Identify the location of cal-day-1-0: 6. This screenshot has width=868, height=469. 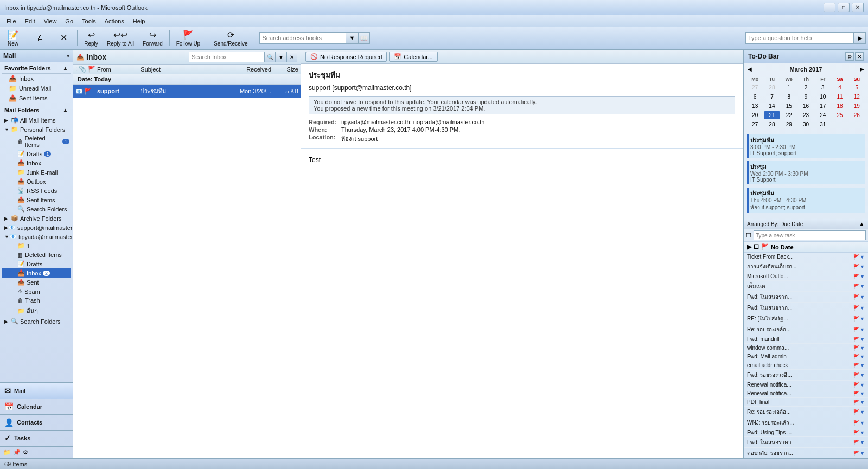
(755, 97).